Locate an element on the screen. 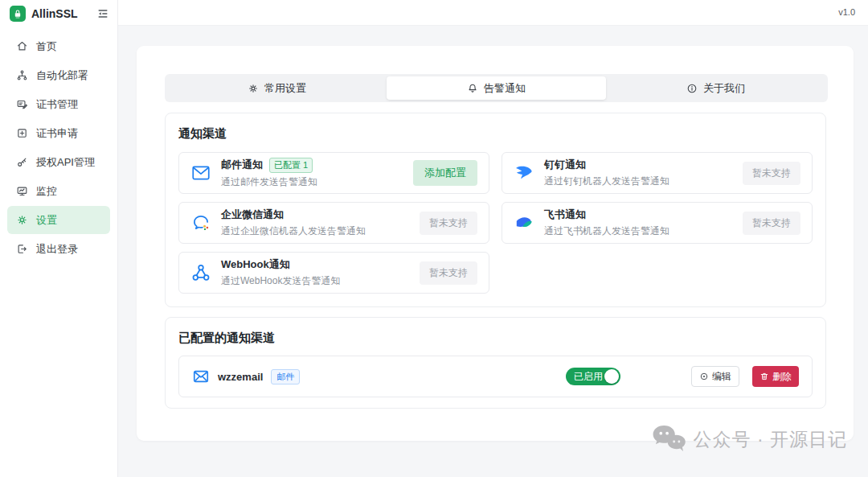 The width and height of the screenshot is (868, 477). channel-card-feishu: 飞书通知 通过飞书机器人发送告警通知 暂未支持 is located at coordinates (657, 223).